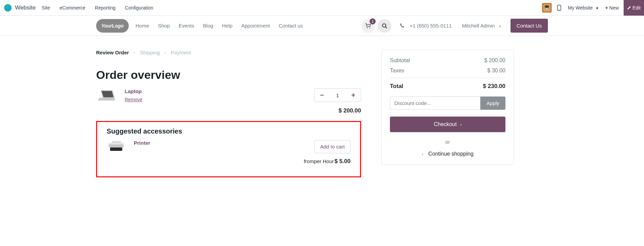 The image size is (644, 246). Describe the element at coordinates (448, 107) in the screenshot. I see `order-summary: Subtotal $ 200.00 Taxes $ 30.00 Total $ …` at that location.